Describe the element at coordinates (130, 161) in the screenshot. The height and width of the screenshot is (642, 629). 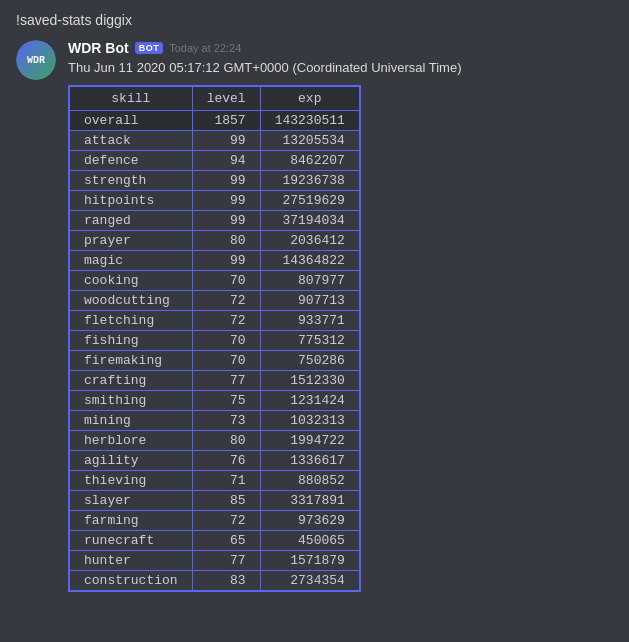
I see `cell-2-0: defence` at that location.